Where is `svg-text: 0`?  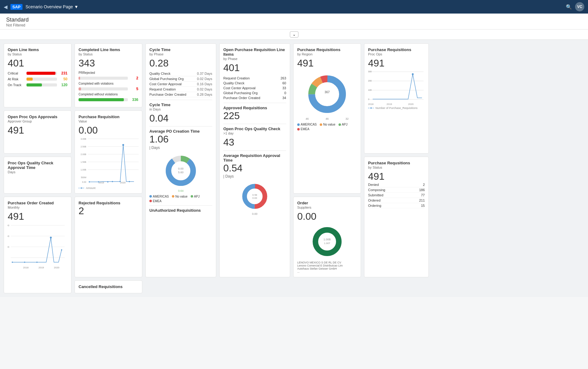
svg-text: 0 is located at coordinates (369, 99).